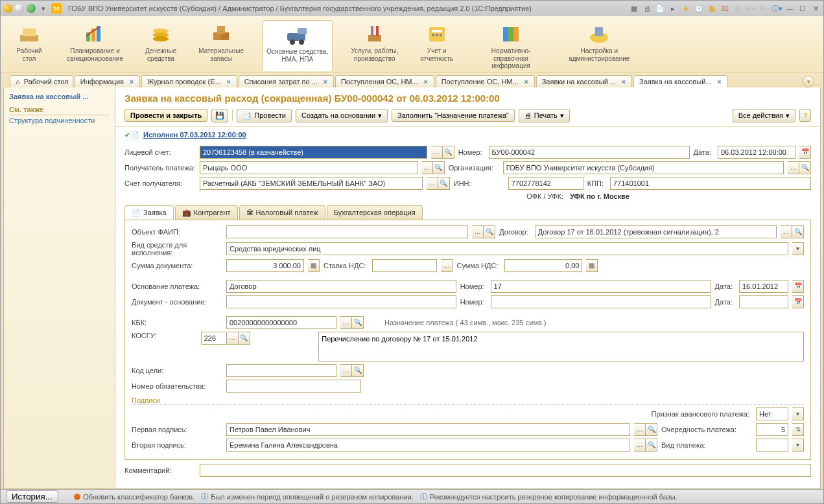 The image size is (824, 504). I want to click on post-button: 📑Провести, so click(265, 115).